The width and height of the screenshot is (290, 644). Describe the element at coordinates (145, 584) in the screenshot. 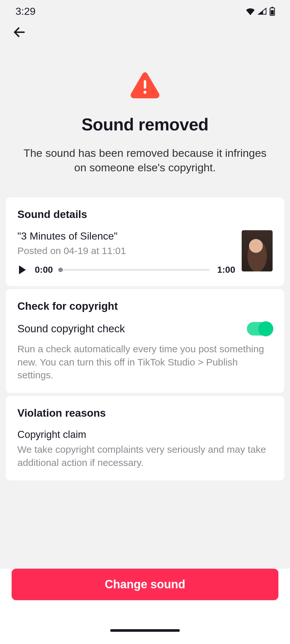

I see `change-sound-button: Change sound` at that location.